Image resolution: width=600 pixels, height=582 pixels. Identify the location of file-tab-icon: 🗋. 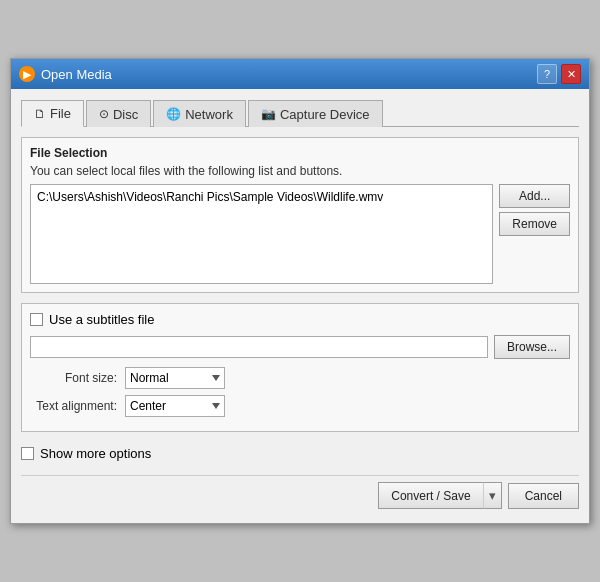
(40, 114).